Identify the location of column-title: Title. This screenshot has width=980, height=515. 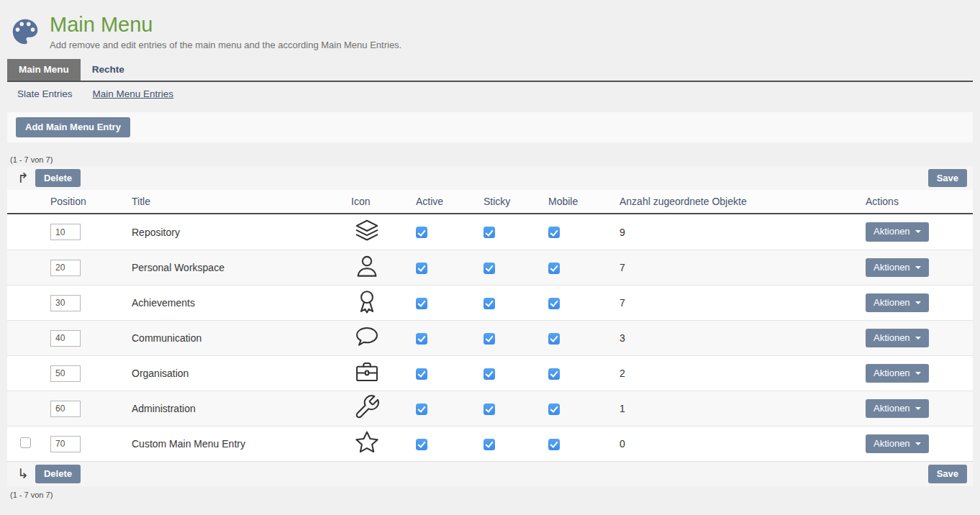
(232, 201).